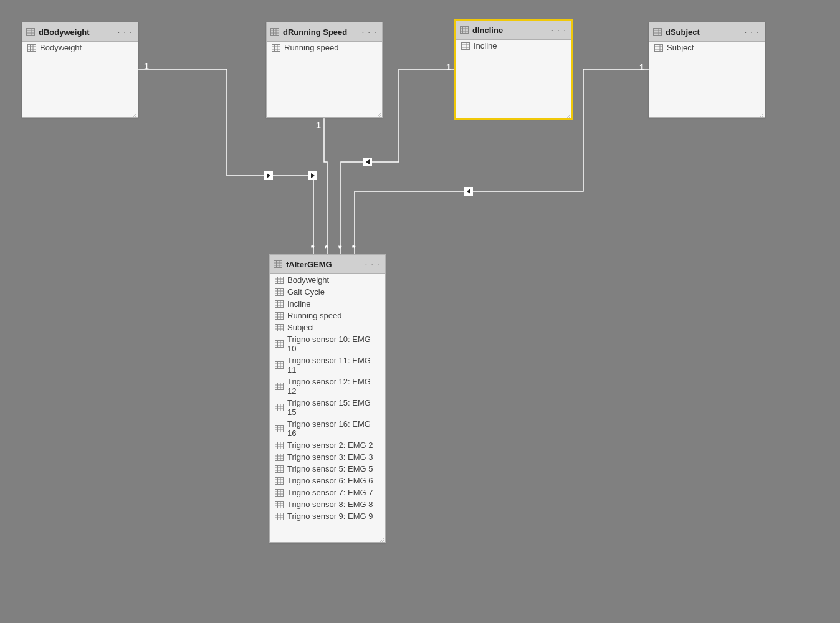  Describe the element at coordinates (485, 46) in the screenshot. I see `field-name: Incline` at that location.